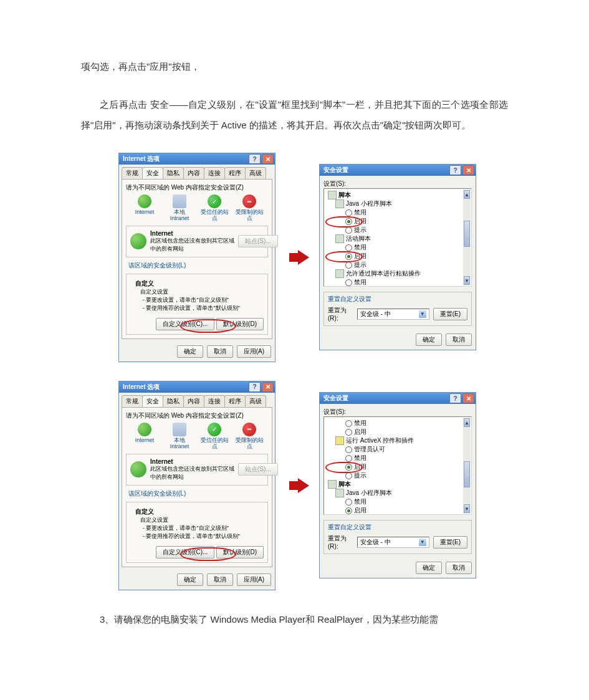 This screenshot has height=700, width=589. I want to click on settings-label: 设置(S):, so click(398, 184).